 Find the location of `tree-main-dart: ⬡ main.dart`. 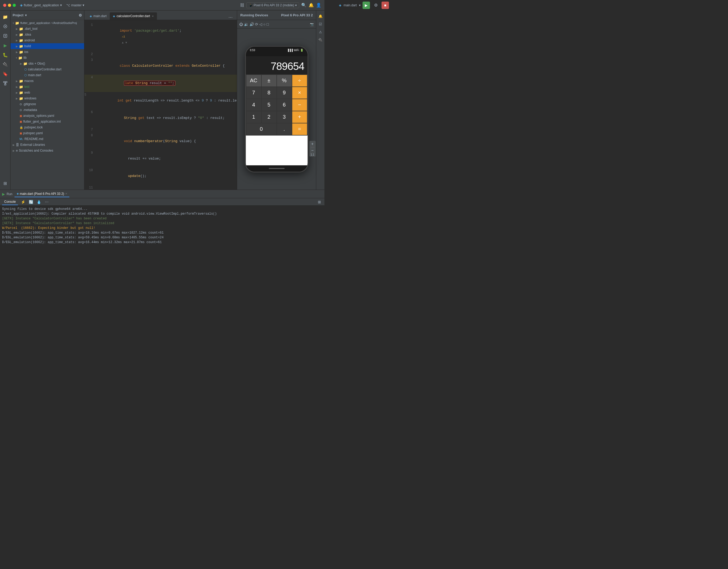

tree-main-dart: ⬡ main.dart is located at coordinates (47, 75).